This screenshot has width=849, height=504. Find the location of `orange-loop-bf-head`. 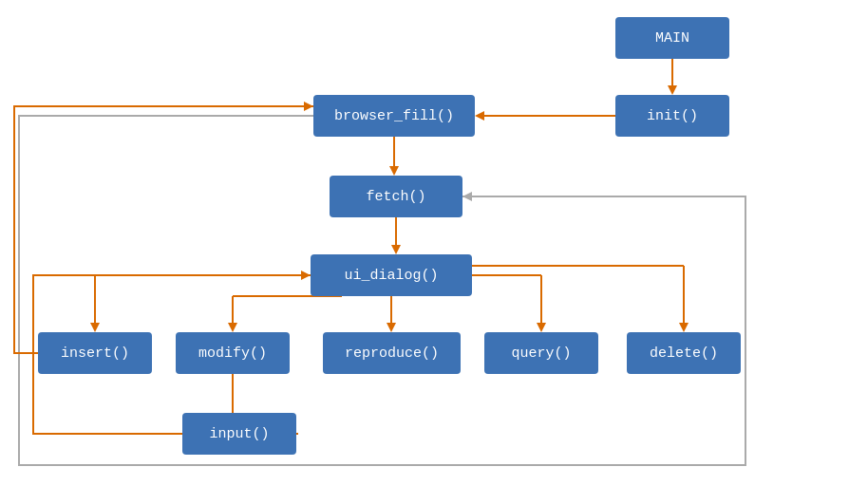

orange-loop-bf-head is located at coordinates (309, 106).